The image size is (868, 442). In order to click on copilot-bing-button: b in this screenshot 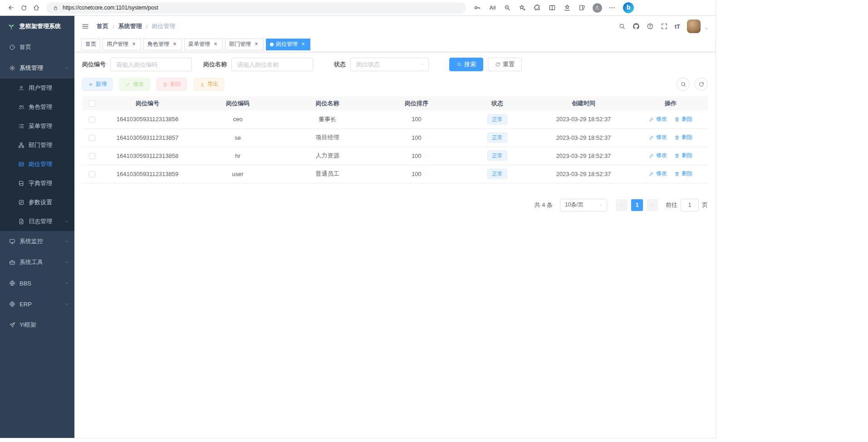, I will do `click(628, 8)`.